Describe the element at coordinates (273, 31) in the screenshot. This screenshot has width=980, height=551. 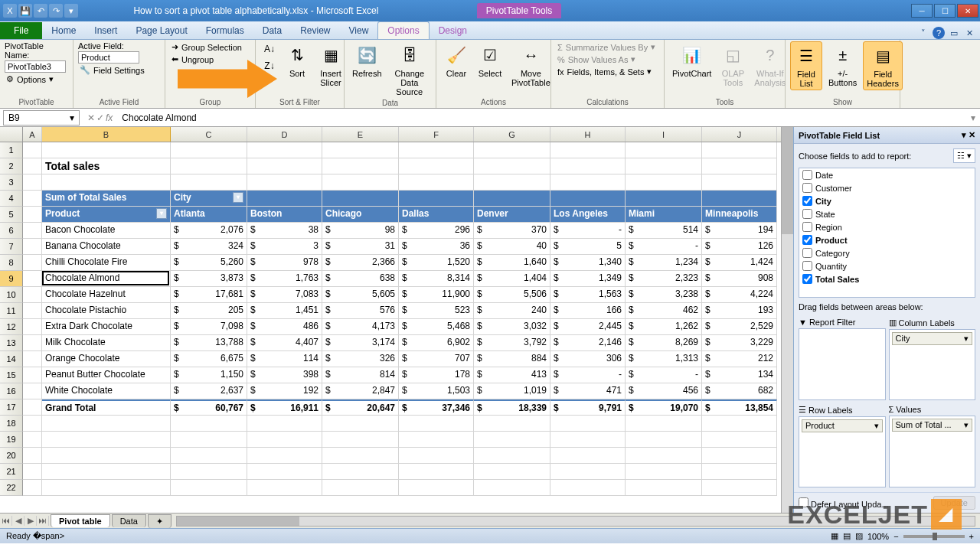
I see `tab-data: Data` at that location.